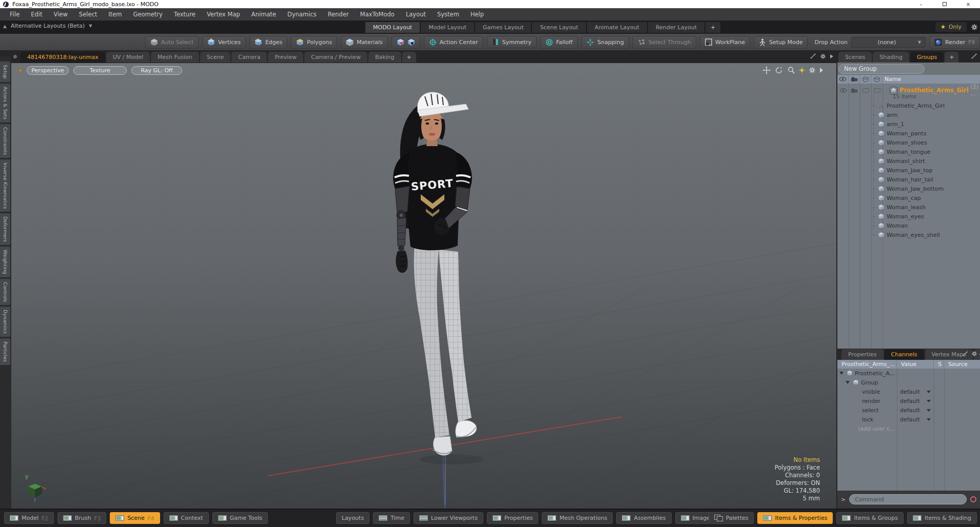 This screenshot has height=527, width=980. I want to click on tab-modo-layout: MODO Layout, so click(393, 28).